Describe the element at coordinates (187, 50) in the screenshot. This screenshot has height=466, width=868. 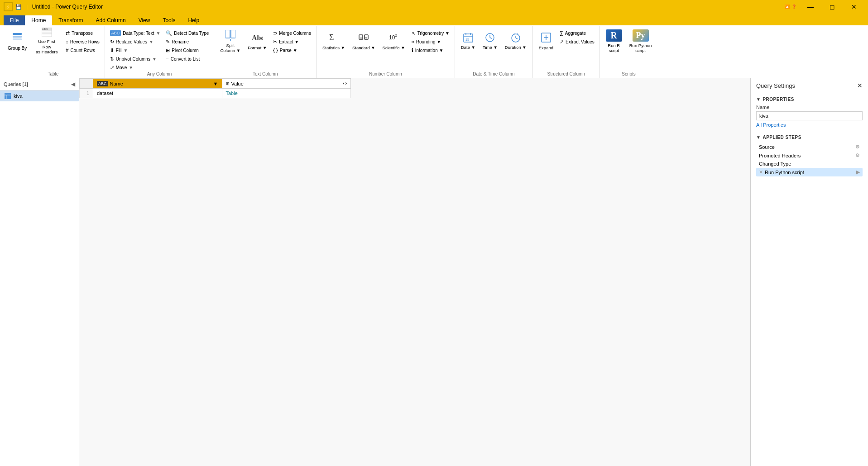
I see `pivot-column-button: ⊞ Pivot Column` at that location.